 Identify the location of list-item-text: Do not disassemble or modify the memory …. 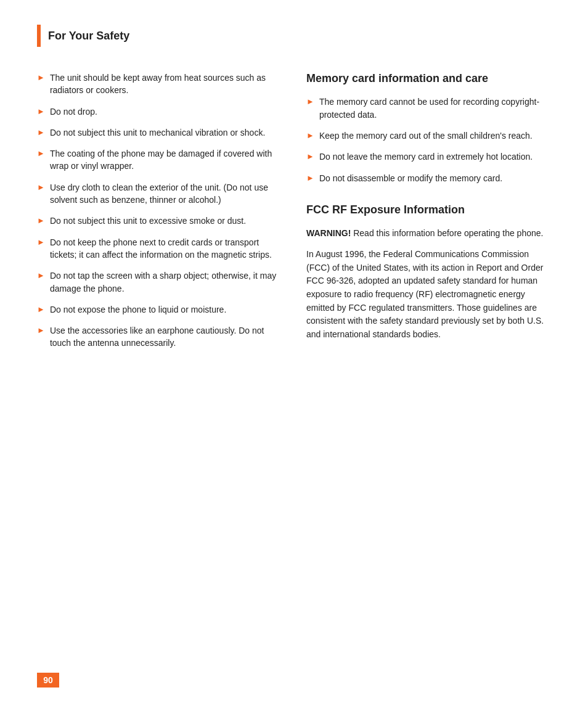
(410, 178).